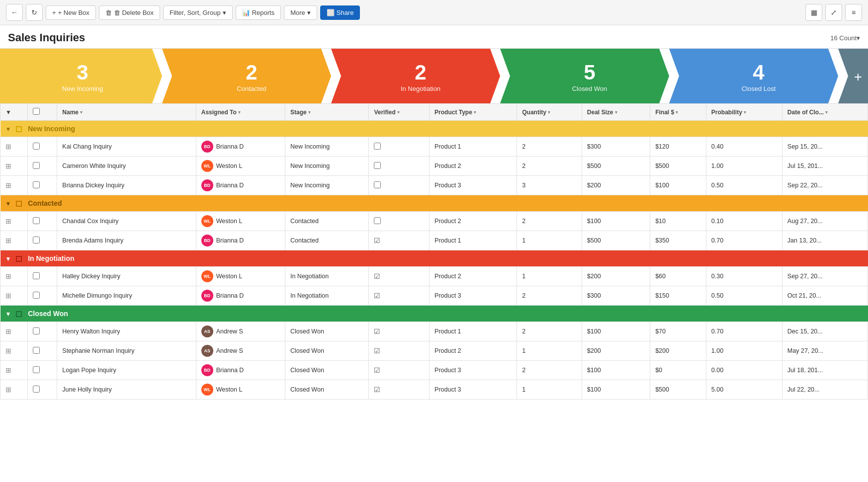 The height and width of the screenshot is (482, 868). I want to click on row-name-cell: Brianna Dickey Inquiry, so click(126, 186).